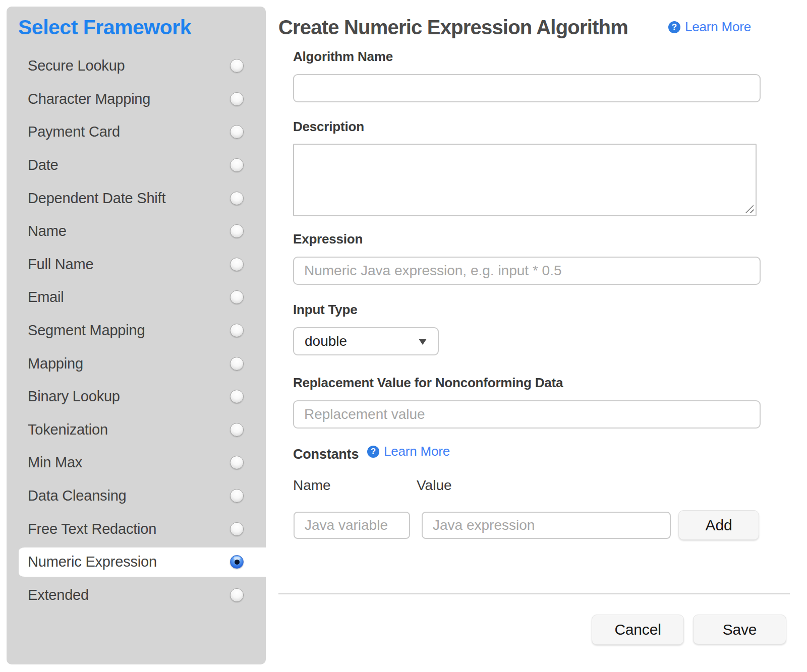 Image resolution: width=807 pixels, height=672 pixels. I want to click on sidebar-item-full-name: Full Name, so click(136, 265).